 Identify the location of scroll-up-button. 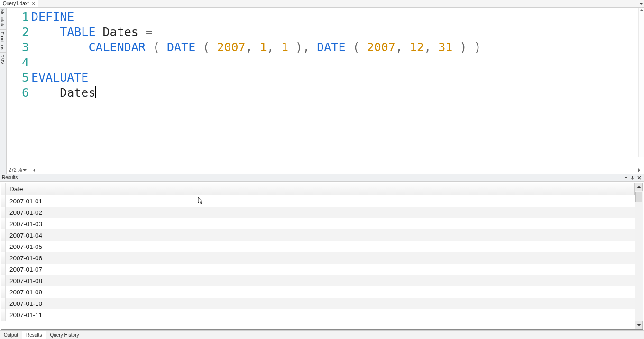
(639, 187).